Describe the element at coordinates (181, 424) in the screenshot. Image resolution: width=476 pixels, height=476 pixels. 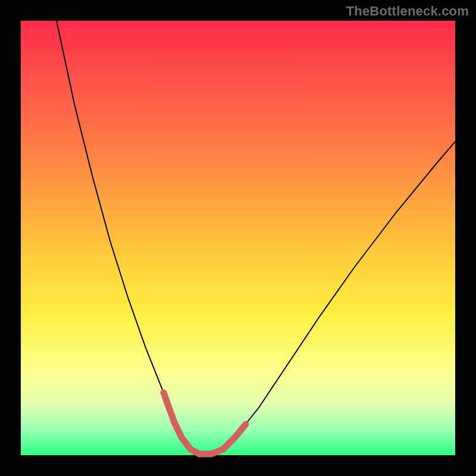
I see `series-highlight-left` at that location.